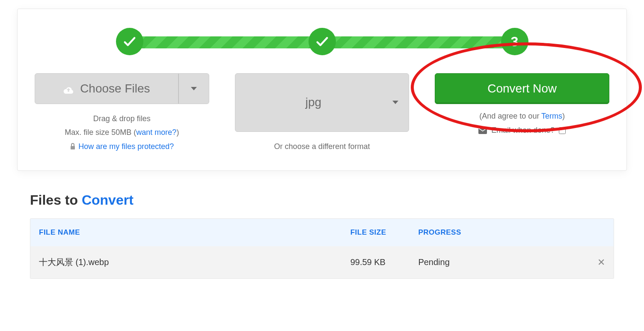 The image size is (644, 331). Describe the element at coordinates (522, 116) in the screenshot. I see `agree-terms-text: (And agree to our Terms)` at that location.